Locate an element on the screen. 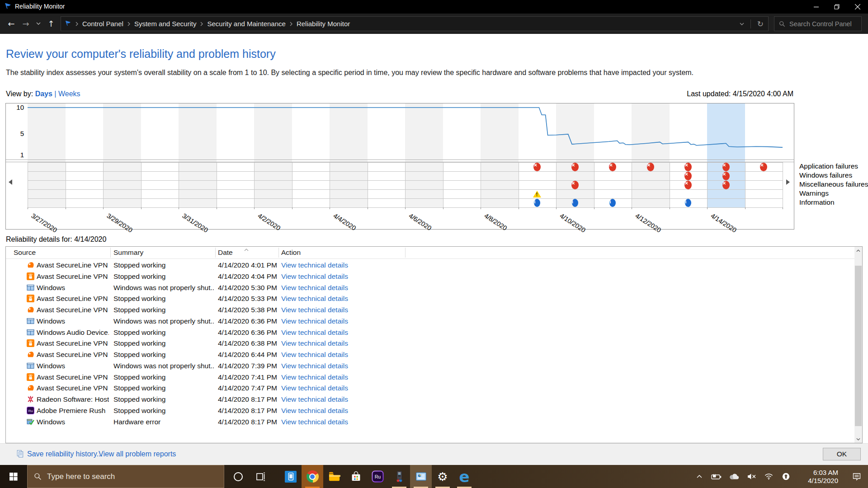 This screenshot has height=488, width=868. taskbar-app-premiere-rush: Ru is located at coordinates (377, 476).